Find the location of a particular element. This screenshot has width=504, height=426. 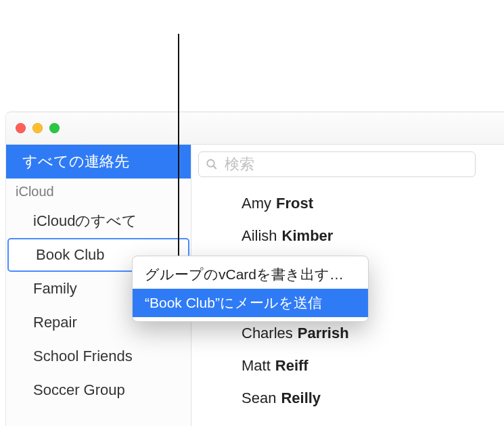

traffic-lights is located at coordinates (38, 128).